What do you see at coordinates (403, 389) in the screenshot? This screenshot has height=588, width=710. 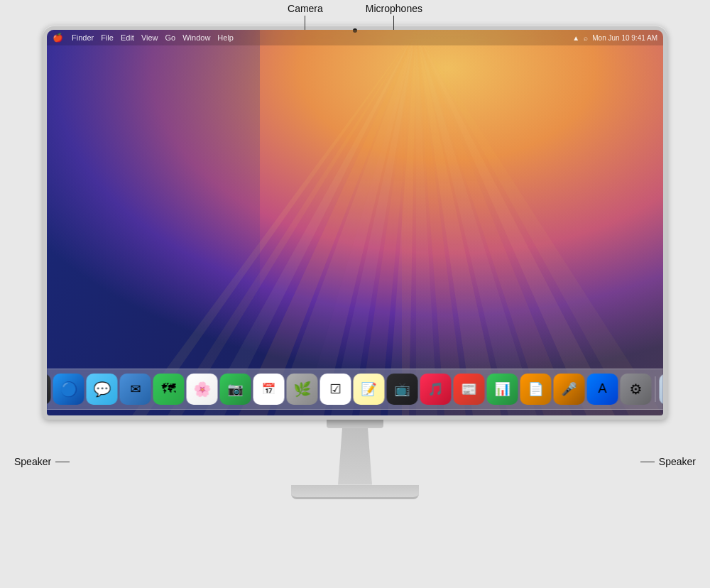 I see `dock-tv: 📺` at bounding box center [403, 389].